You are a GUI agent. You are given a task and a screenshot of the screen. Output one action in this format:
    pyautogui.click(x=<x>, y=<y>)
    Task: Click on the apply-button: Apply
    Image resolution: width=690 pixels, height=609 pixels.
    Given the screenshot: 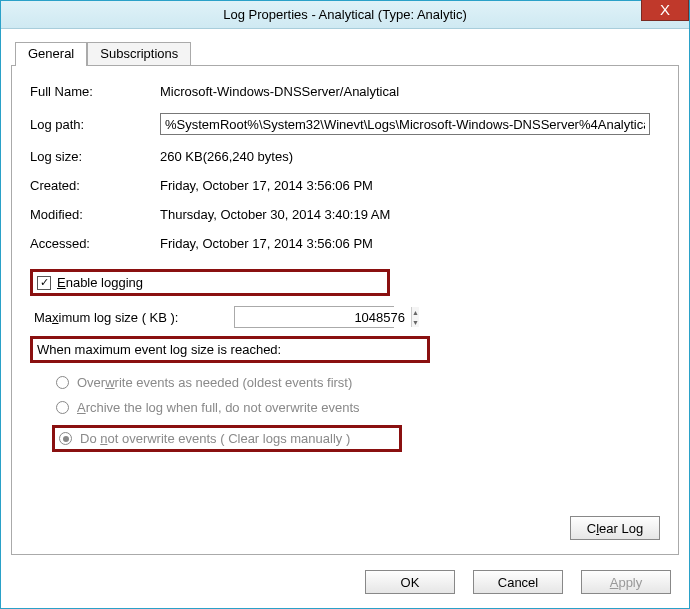 What is the action you would take?
    pyautogui.click(x=626, y=582)
    